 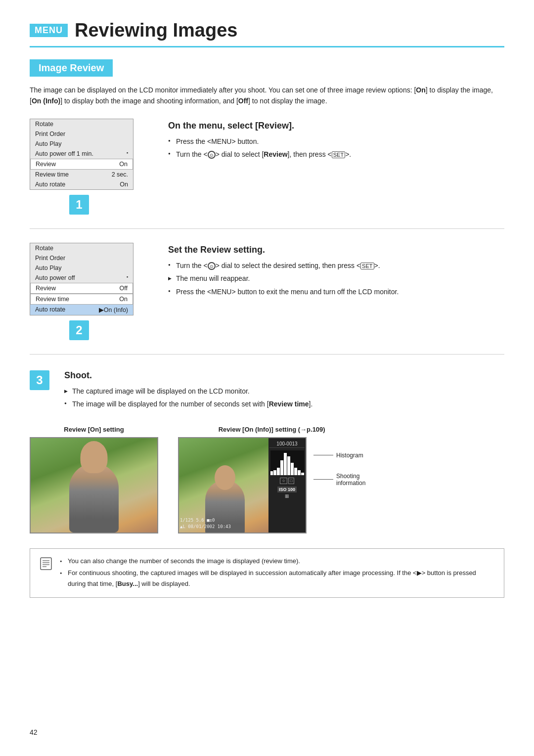 I want to click on step2-bullet-2: The menu will reappear., so click(x=336, y=278).